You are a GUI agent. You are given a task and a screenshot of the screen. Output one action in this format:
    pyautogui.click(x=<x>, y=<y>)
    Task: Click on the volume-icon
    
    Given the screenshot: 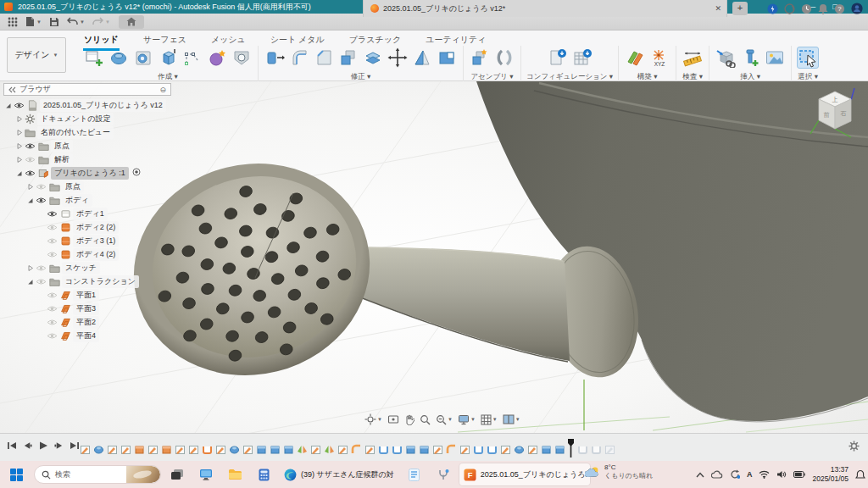 What is the action you would take?
    pyautogui.click(x=782, y=474)
    